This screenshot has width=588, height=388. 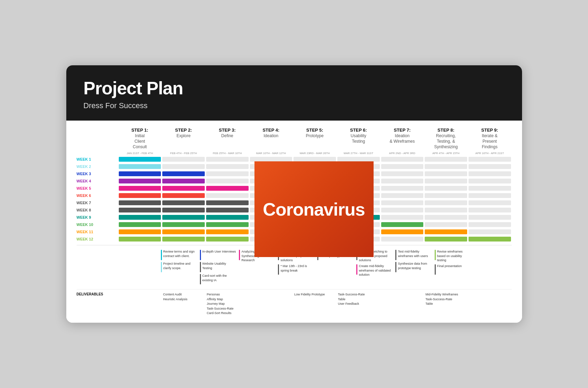 What do you see at coordinates (453, 267) in the screenshot?
I see `desc-col-8: Revise wireframes based on usability tes…` at bounding box center [453, 267].